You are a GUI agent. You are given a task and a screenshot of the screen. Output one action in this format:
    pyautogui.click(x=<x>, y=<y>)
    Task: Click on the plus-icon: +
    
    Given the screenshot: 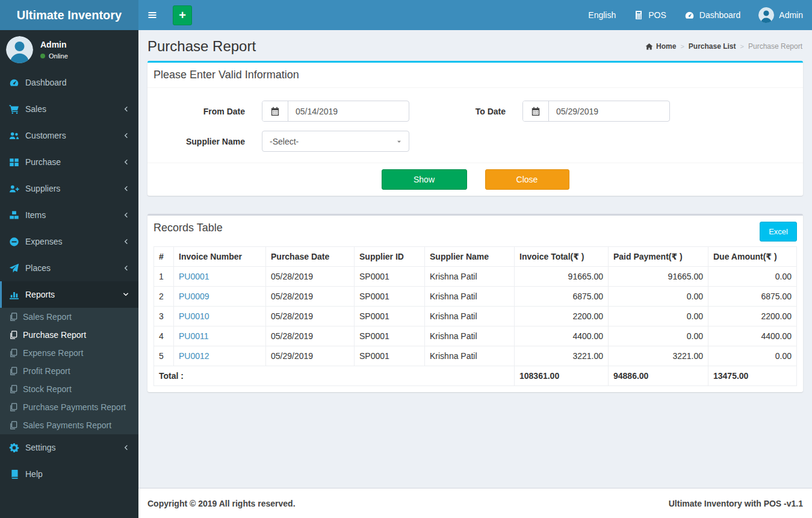 What is the action you would take?
    pyautogui.click(x=182, y=15)
    